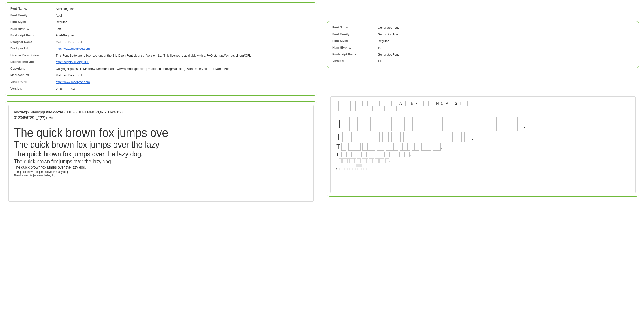  I want to click on meta-row: Version:Version 1.003, so click(161, 89).